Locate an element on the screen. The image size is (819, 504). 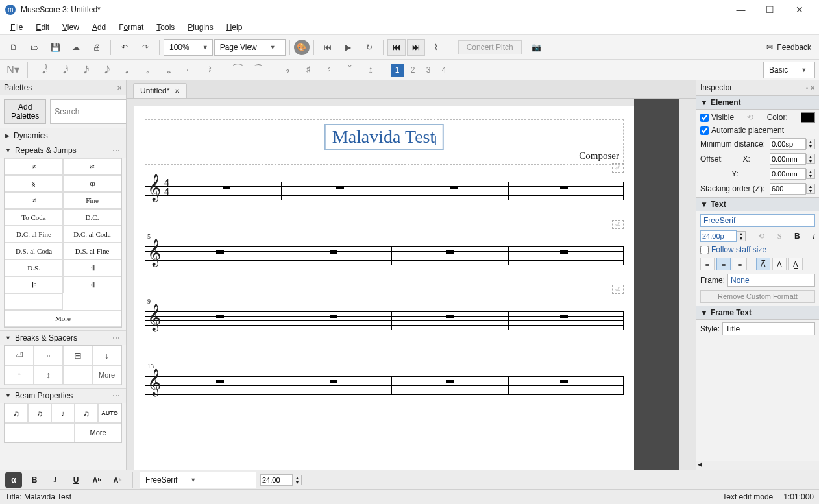
note-4-icon: 𝅘𝅥 is located at coordinates (125, 70).